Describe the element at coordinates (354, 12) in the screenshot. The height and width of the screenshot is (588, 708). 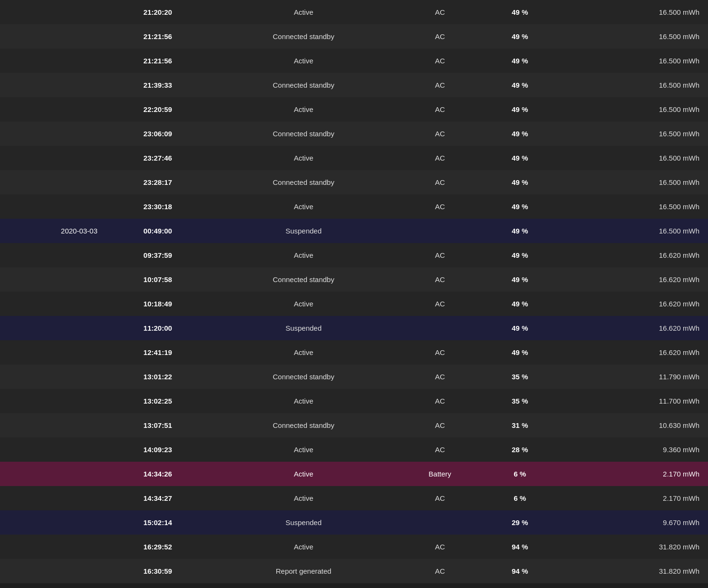
I see `table-row: 21:20:20ActiveAC49 %16.500 mWh` at that location.